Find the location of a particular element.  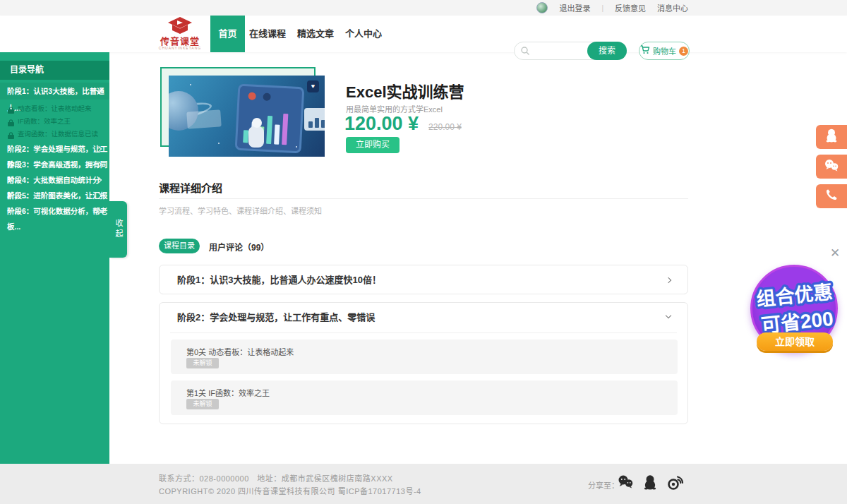

footer-share-label: 分享至： is located at coordinates (603, 485).